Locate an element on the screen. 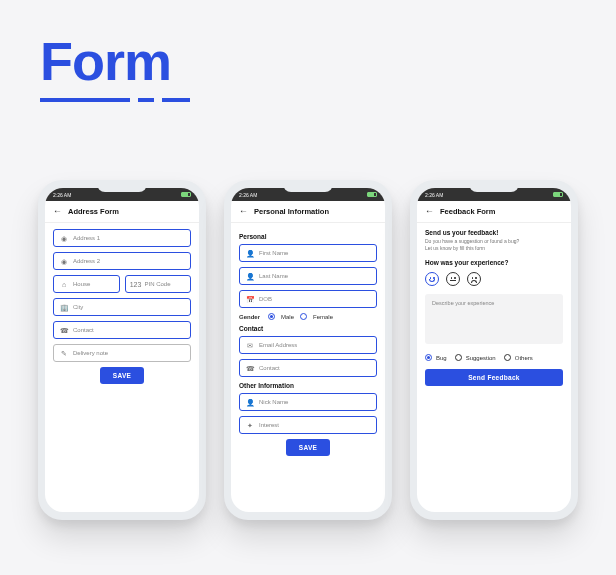  star-icon: ✦ is located at coordinates (250, 425).